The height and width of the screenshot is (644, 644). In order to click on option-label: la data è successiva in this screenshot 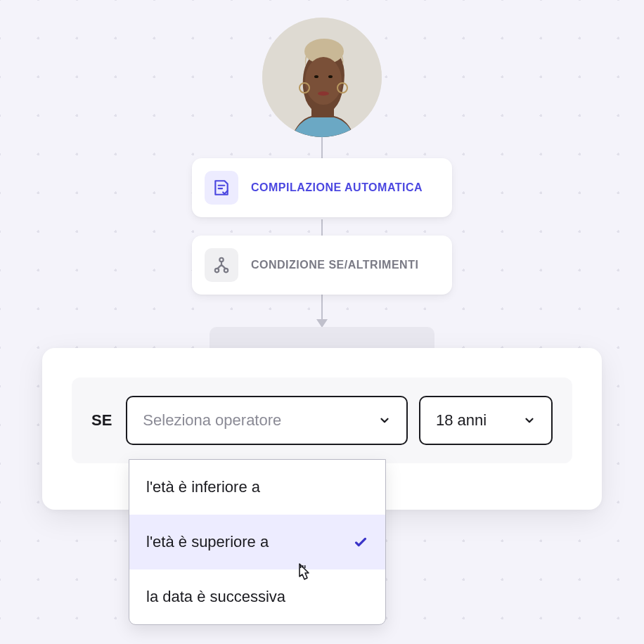, I will do `click(216, 597)`.